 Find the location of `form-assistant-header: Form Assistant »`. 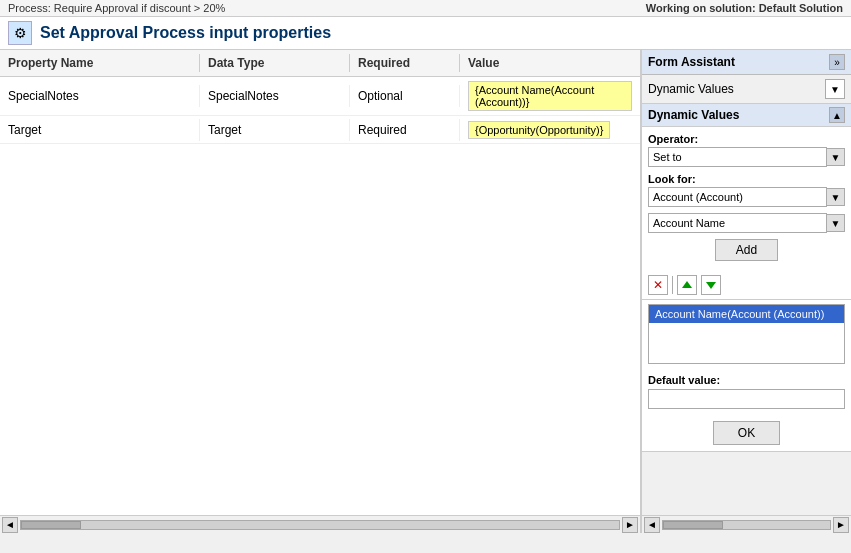

form-assistant-header: Form Assistant » is located at coordinates (746, 62).